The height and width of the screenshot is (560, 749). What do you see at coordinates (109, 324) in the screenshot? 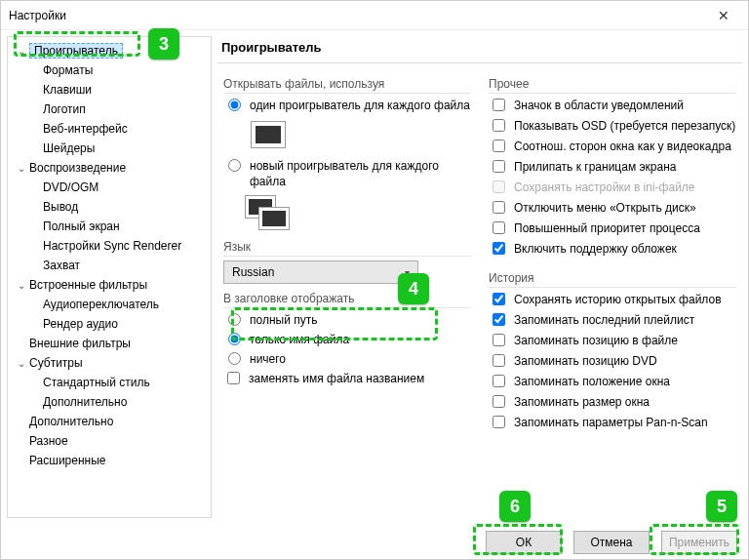
I see `tree-audiorender: Рендер аудио` at bounding box center [109, 324].